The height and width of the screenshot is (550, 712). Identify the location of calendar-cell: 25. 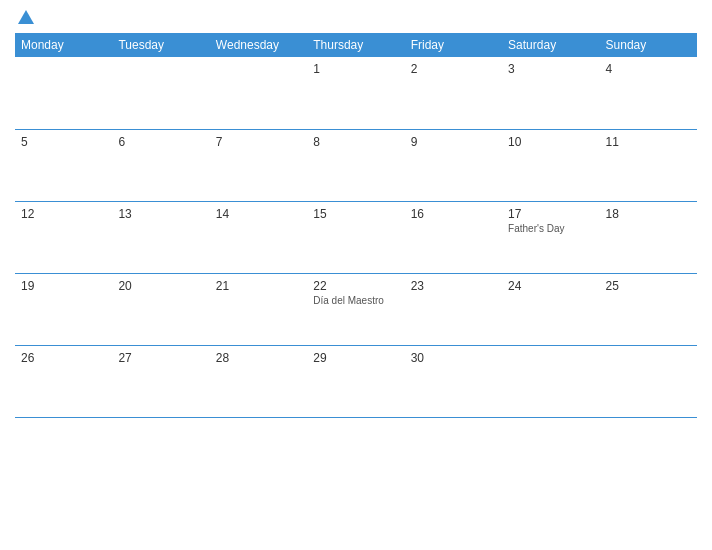
(648, 309).